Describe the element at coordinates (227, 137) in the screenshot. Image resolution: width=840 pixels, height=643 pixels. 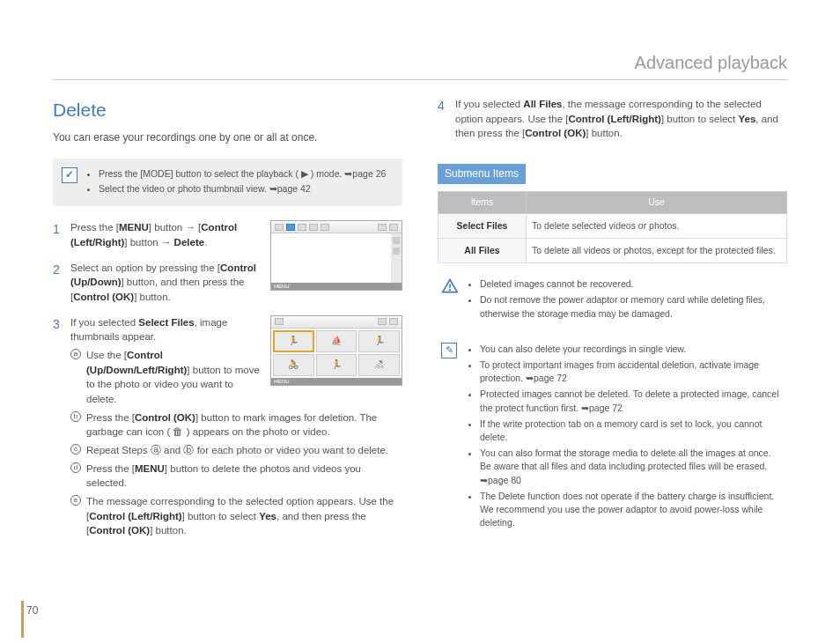
I see `intro-text: You can erase your recordings one by one…` at that location.